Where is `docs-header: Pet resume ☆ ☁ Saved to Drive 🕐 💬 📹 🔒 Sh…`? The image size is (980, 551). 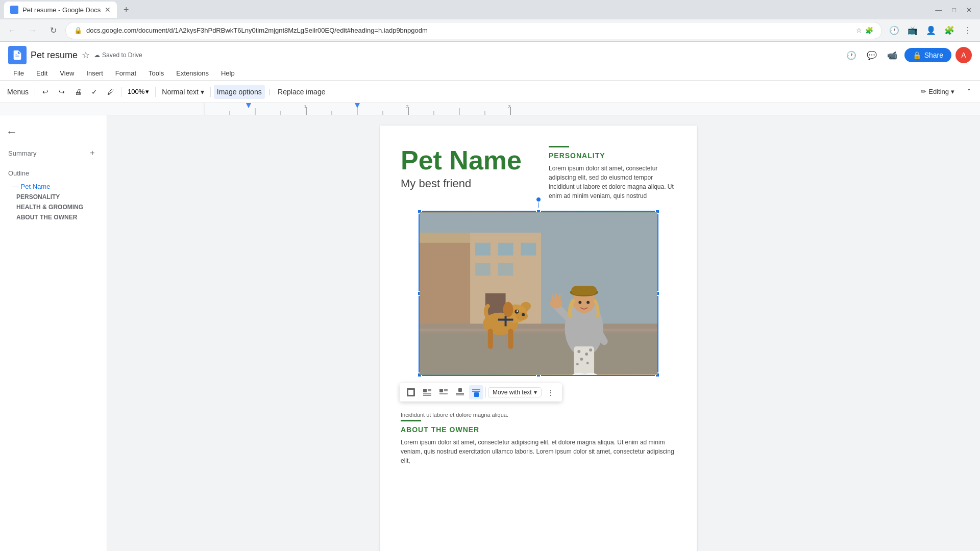 docs-header: Pet resume ☆ ☁ Saved to Drive 🕐 💬 📹 🔒 Sh… is located at coordinates (490, 61).